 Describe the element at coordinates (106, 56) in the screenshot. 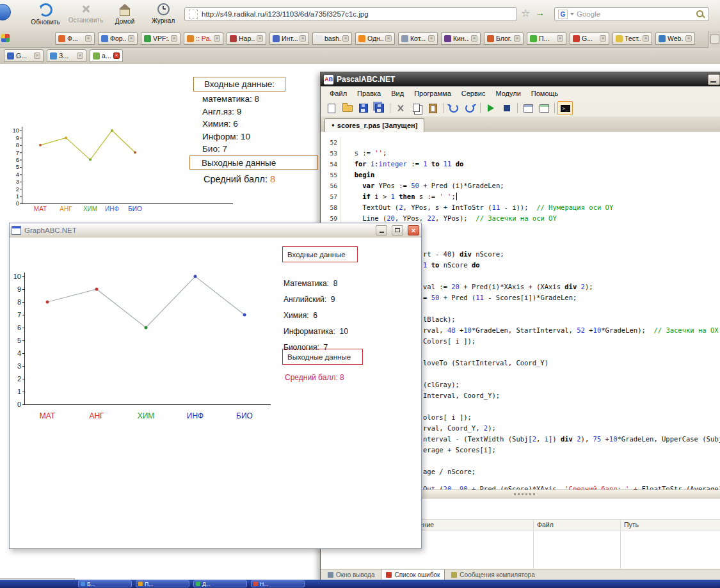

I see `browser-tab: a...` at that location.